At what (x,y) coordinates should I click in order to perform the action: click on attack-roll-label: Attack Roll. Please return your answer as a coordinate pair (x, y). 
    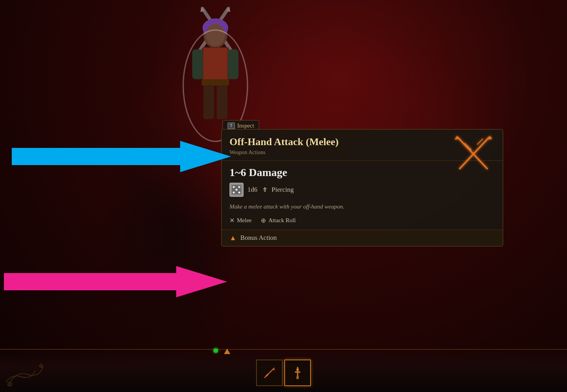
    Looking at the image, I should click on (282, 221).